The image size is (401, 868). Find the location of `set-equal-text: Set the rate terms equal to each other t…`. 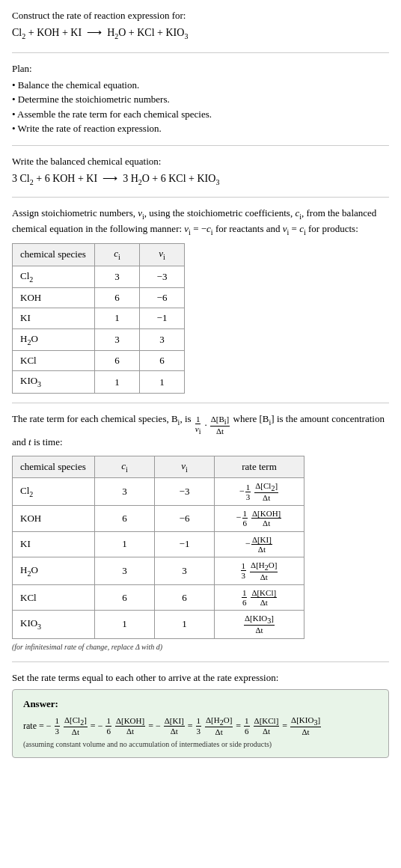

set-equal-text: Set the rate terms equal to each other t… is located at coordinates (200, 678).